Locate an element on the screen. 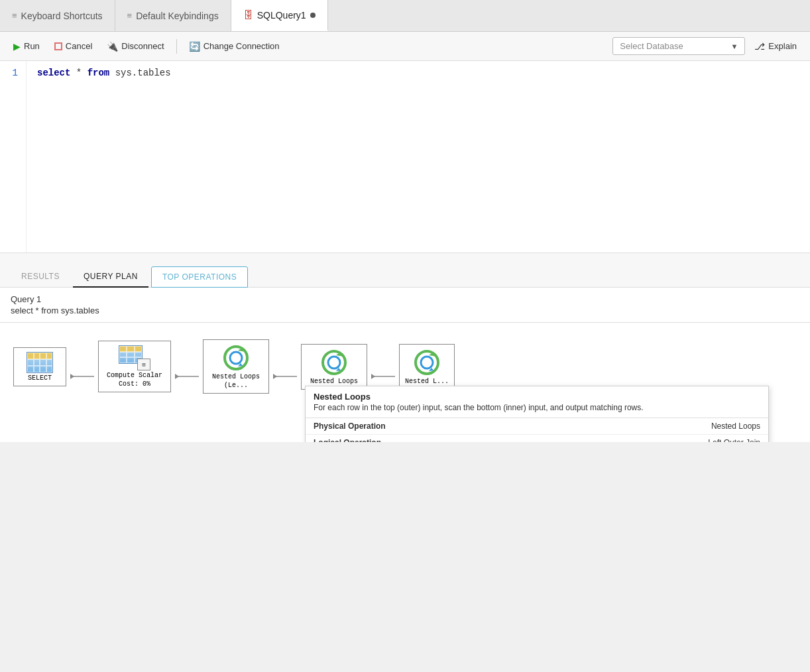  tooltip-table: Physical Operation Nested Loops Logical … is located at coordinates (537, 430).